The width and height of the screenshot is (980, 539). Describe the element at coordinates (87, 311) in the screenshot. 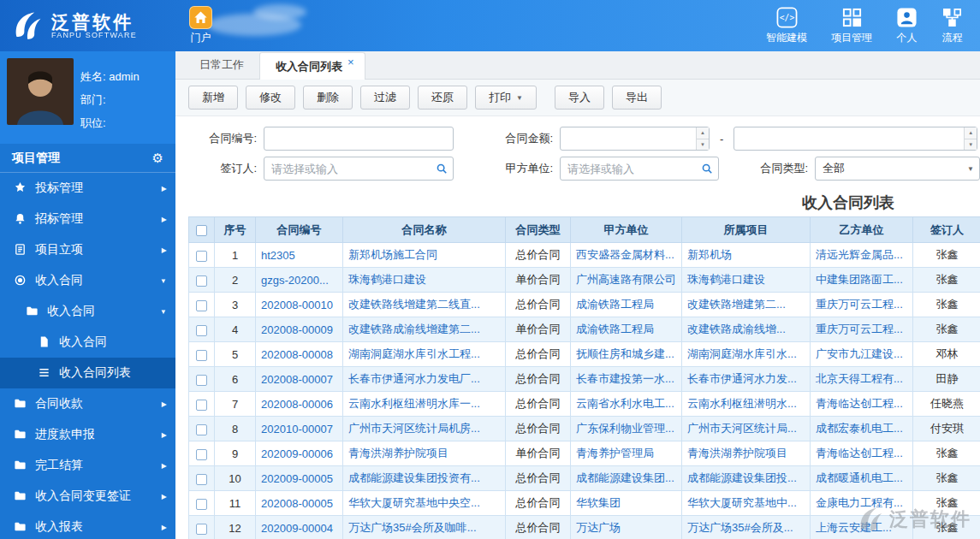

I see `sidebar-item-4: 收入合同▼` at that location.